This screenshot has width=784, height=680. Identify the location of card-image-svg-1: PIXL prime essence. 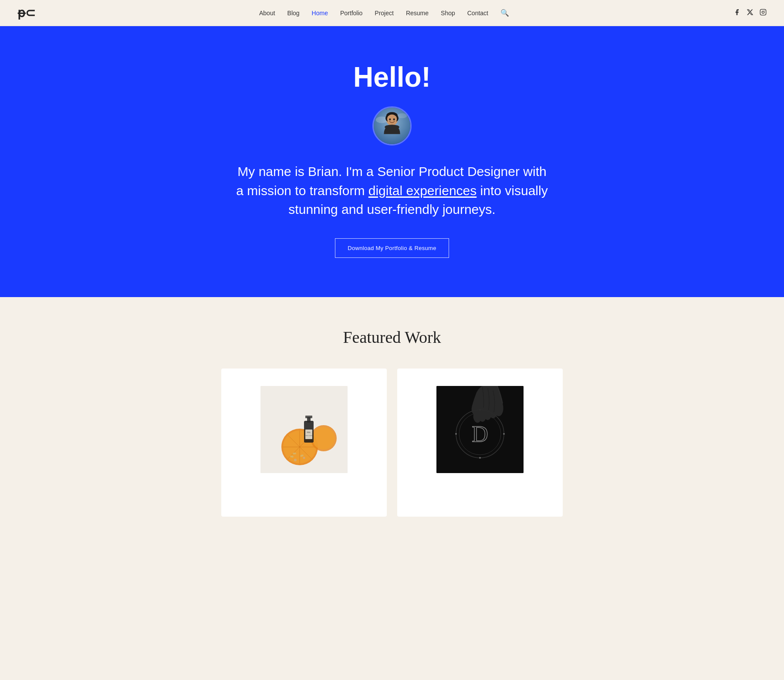
(304, 430).